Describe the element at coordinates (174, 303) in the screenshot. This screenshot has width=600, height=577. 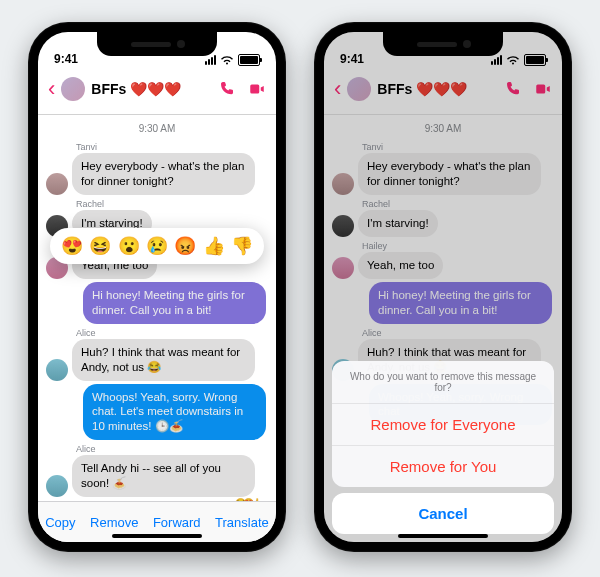
I see `message-bubble-selected: Hi honey! Meeting the girls for dinner. …` at that location.